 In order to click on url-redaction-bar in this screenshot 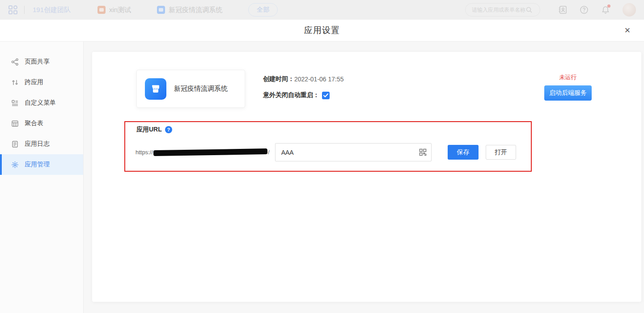, I will do `click(210, 152)`.